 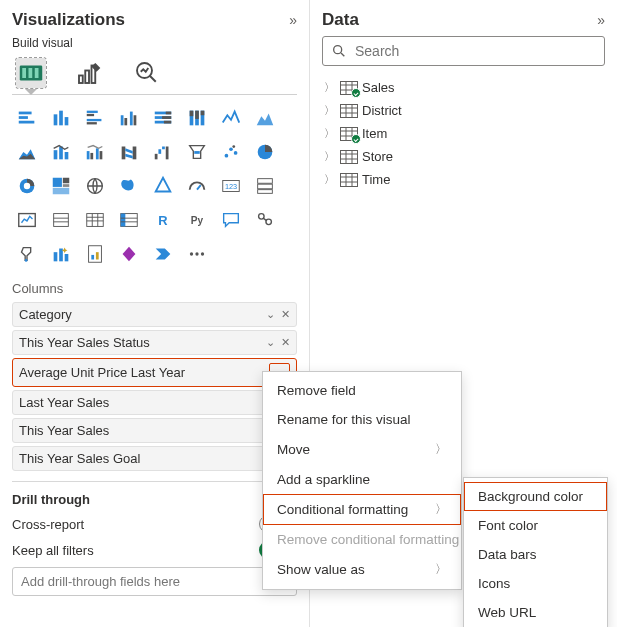 What do you see at coordinates (27, 186) in the screenshot?
I see `donut-icon` at bounding box center [27, 186].